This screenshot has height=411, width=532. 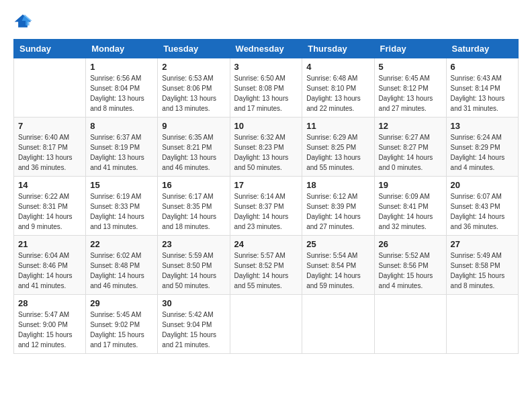 What do you see at coordinates (482, 49) in the screenshot?
I see `col-header-saturday: Saturday` at bounding box center [482, 49].